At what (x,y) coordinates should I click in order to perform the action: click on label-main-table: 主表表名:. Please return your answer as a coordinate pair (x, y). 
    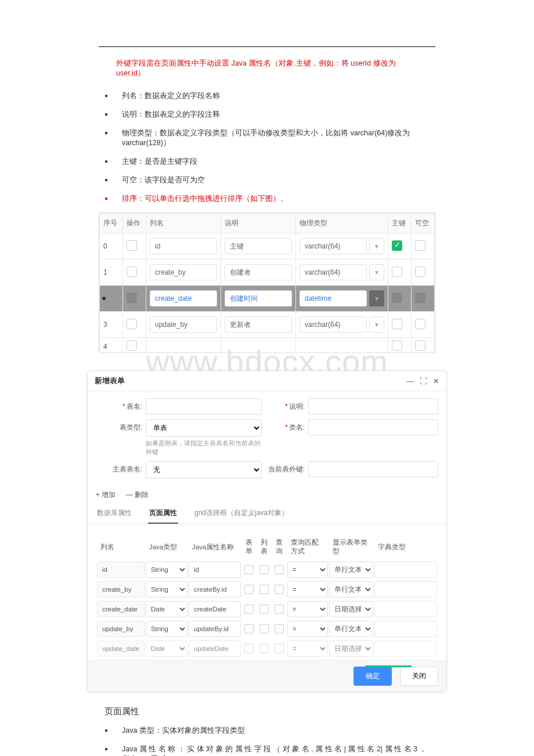
    Looking at the image, I should click on (128, 469).